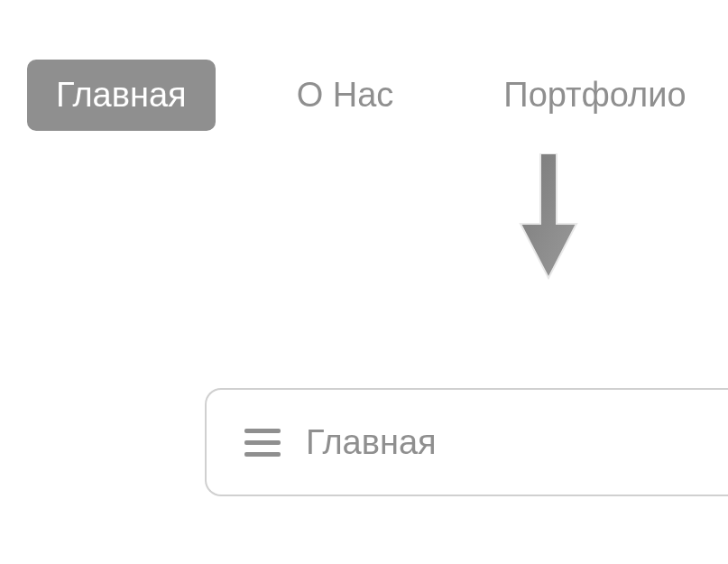 This screenshot has height=564, width=728. I want to click on hamburger-menu-icon, so click(263, 442).